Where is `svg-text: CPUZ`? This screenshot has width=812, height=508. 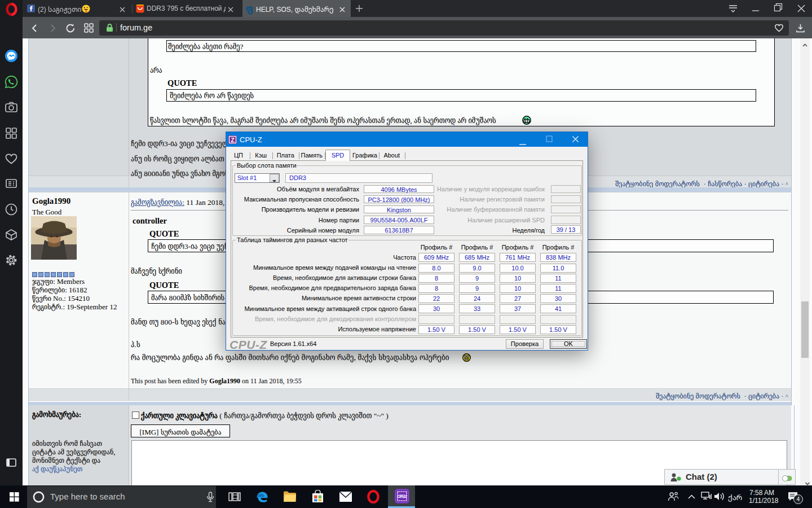
svg-text: CPUZ is located at coordinates (401, 497).